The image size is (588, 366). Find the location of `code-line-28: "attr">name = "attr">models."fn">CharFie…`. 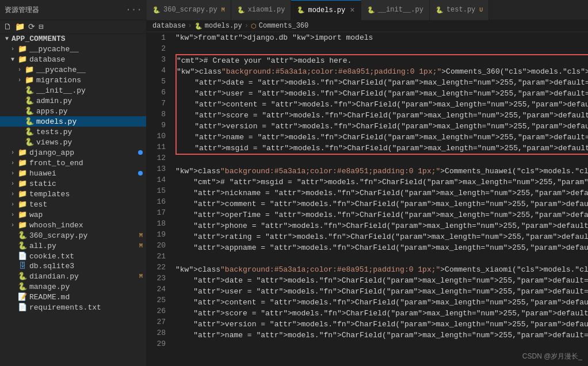

code-line-28: "attr">name = "attr">models."fn">CharFie… is located at coordinates (382, 335).